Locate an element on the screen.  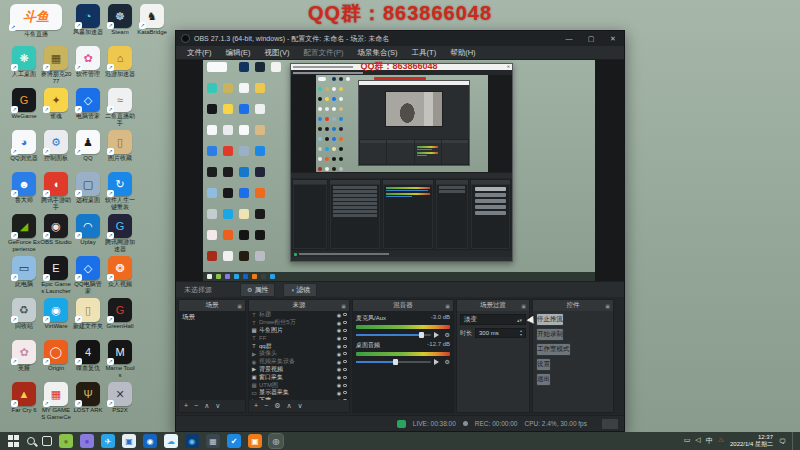
desktop-icon: ⌂↗迅游加速器 is located at coordinates (120, 62).